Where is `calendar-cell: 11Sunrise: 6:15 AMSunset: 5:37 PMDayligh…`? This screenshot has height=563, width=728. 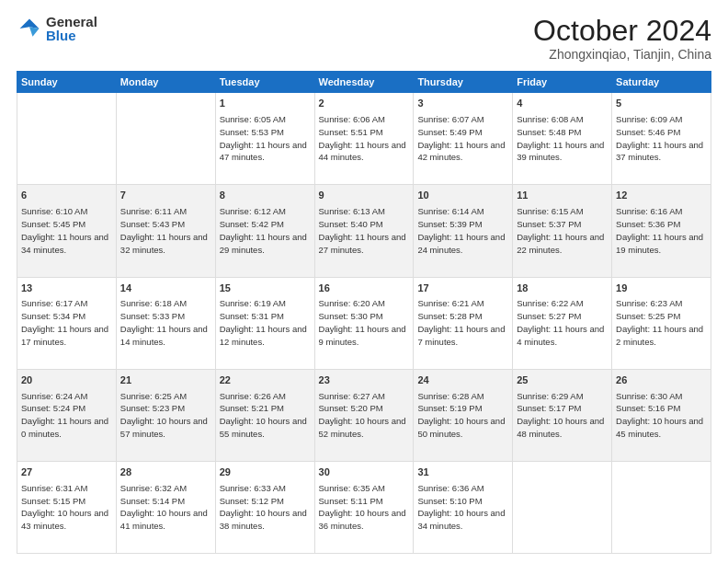
calendar-cell: 11Sunrise: 6:15 AMSunset: 5:37 PMDayligh… is located at coordinates (563, 231).